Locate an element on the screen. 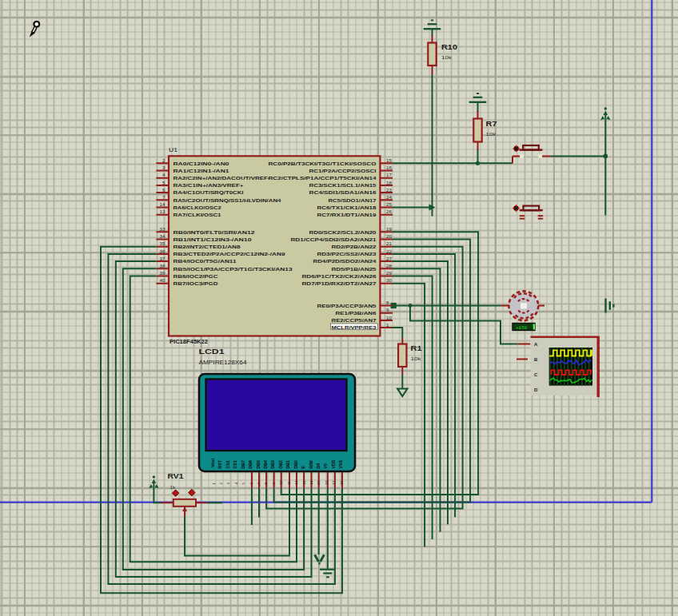  svg-text: 38 is located at coordinates (163, 265).